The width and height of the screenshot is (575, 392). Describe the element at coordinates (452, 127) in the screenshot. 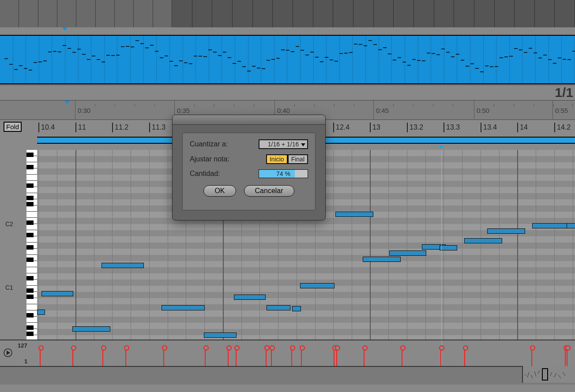

I see `beat-ruler-label: 13.3` at that location.